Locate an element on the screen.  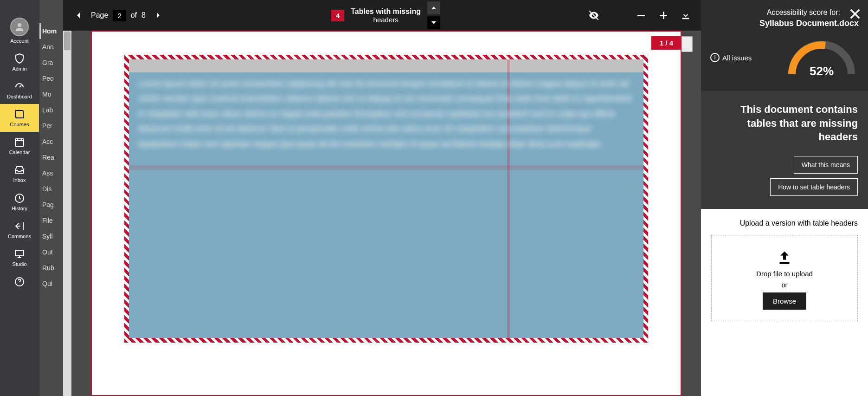
coursenav-assignments: Ass is located at coordinates (51, 173).